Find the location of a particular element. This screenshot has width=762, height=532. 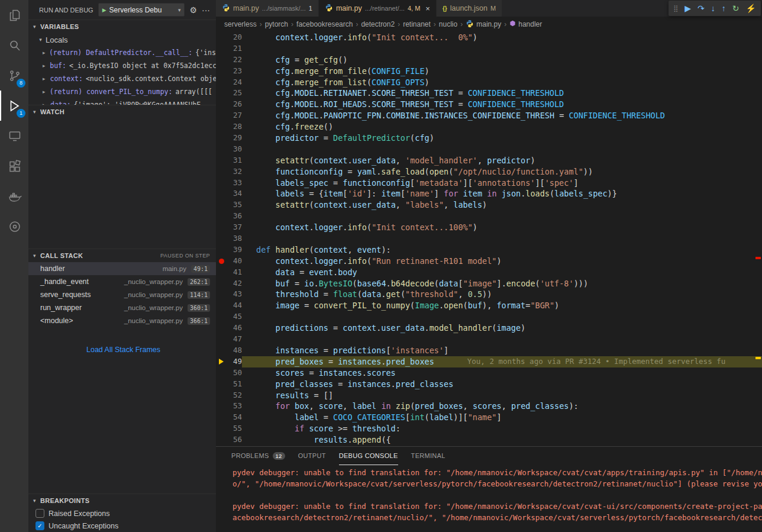

breakpoint-item-uncaught-exceptions: ✓Uncaught Exceptions is located at coordinates (122, 525).